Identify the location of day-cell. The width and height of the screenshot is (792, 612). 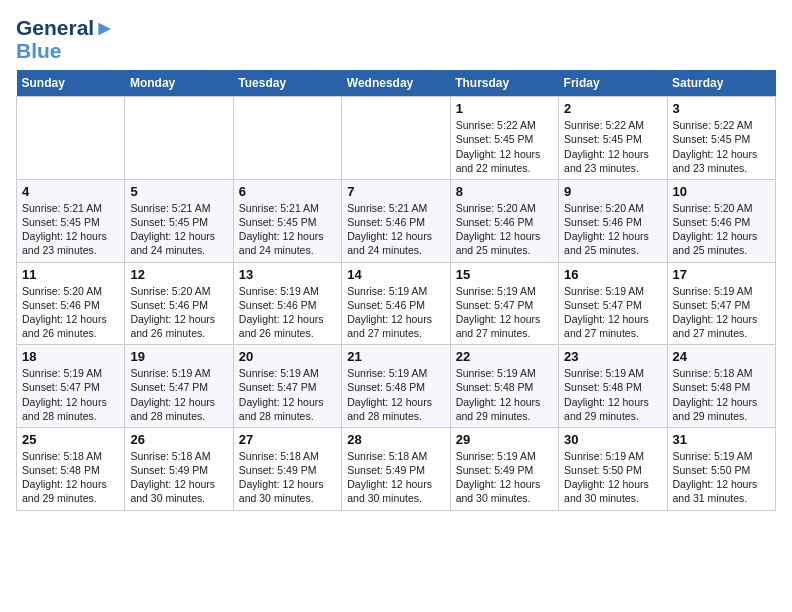
(287, 138).